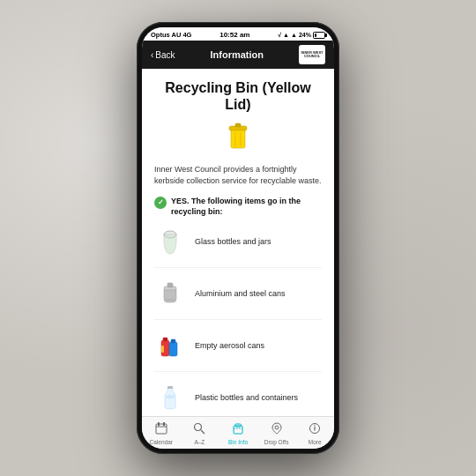 The image size is (476, 476). Describe the element at coordinates (161, 434) in the screenshot. I see `tab-calendar: Calendar` at that location.